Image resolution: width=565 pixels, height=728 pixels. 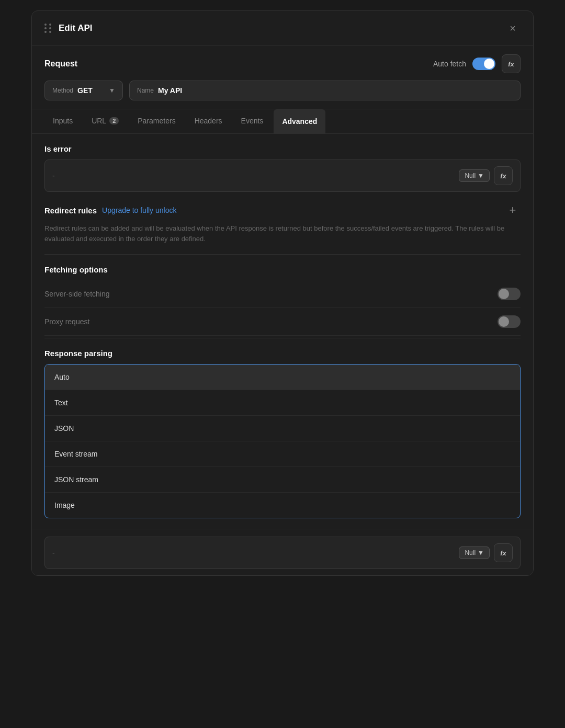 What do you see at coordinates (53, 553) in the screenshot?
I see `bottom-dash: -` at bounding box center [53, 553].